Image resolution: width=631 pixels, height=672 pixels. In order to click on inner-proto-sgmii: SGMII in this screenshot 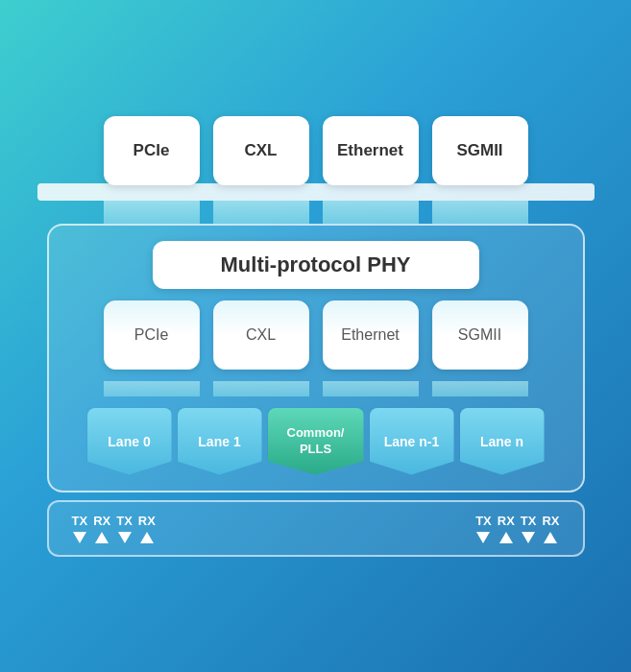, I will do `click(480, 335)`.